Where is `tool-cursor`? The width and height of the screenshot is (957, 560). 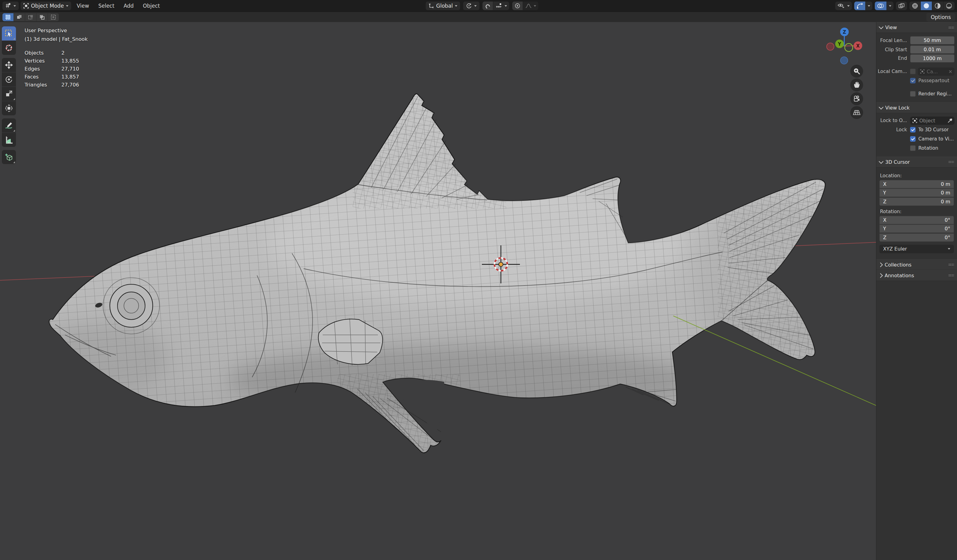
tool-cursor is located at coordinates (9, 48).